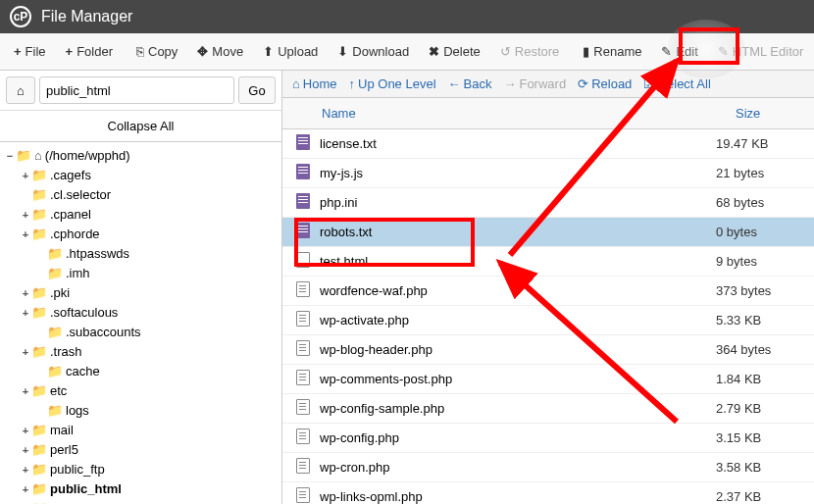 This screenshot has height=504, width=814. What do you see at coordinates (548, 114) in the screenshot?
I see `list-header: Name Size` at bounding box center [548, 114].